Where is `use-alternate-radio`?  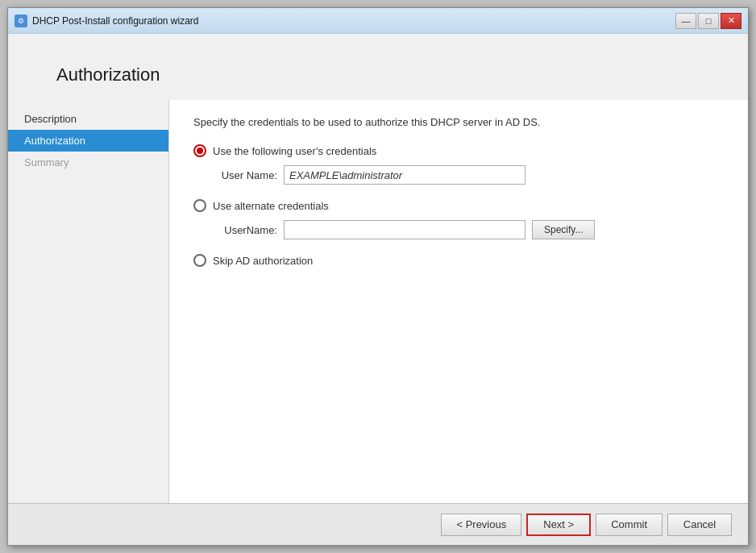
use-alternate-radio is located at coordinates (200, 206).